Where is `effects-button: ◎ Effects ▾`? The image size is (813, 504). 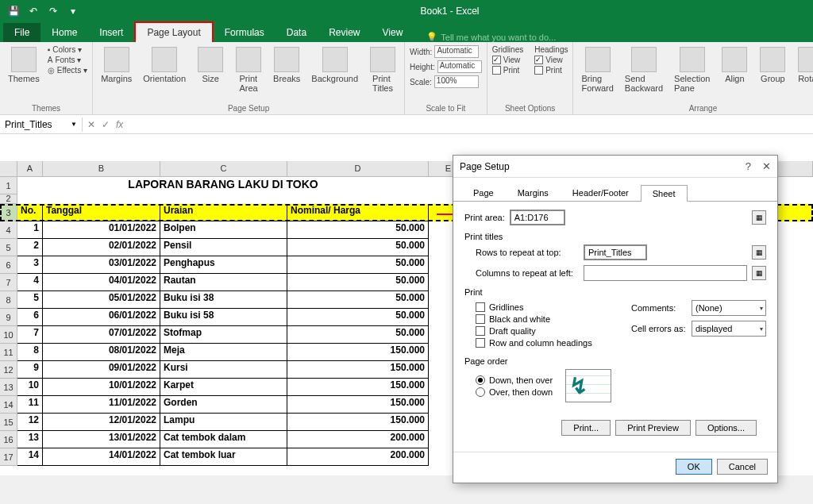
effects-button: ◎ Effects ▾ is located at coordinates (67, 70).